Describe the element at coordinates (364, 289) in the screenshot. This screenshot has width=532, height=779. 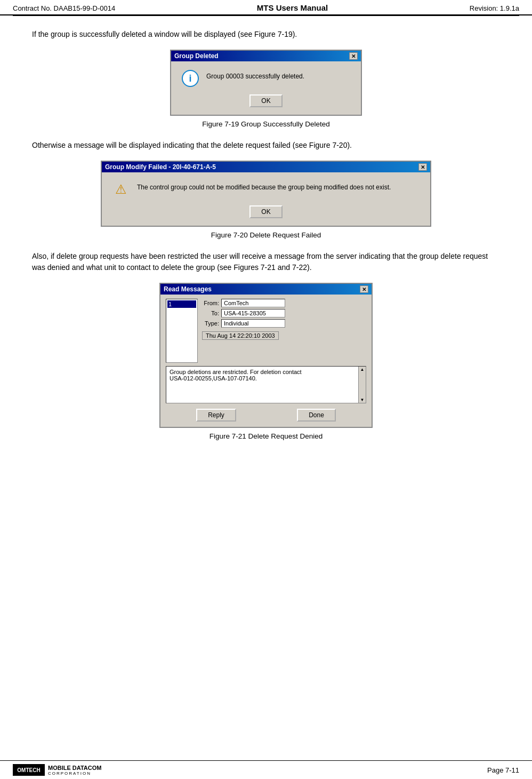
I see `read-messages-close-btn: ✕` at that location.